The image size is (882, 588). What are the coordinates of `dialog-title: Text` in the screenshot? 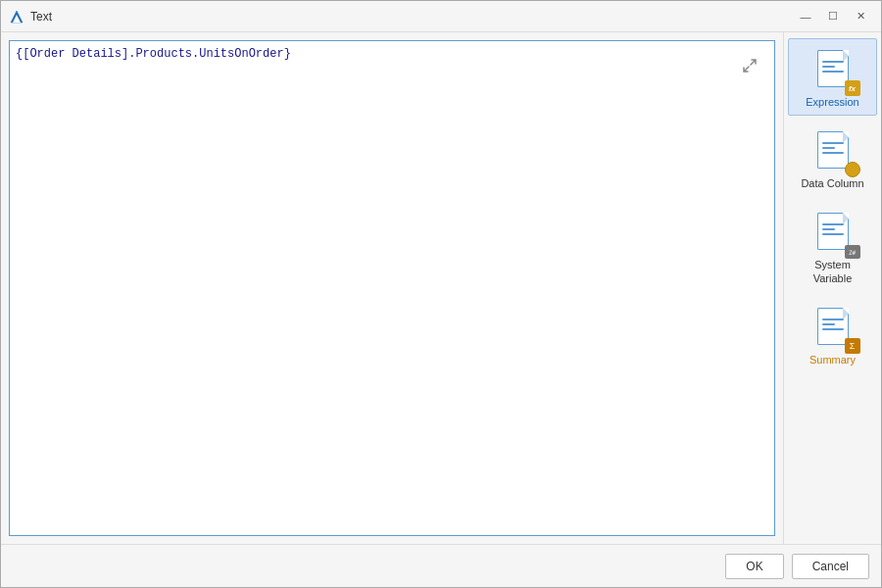 It's located at (41, 17).